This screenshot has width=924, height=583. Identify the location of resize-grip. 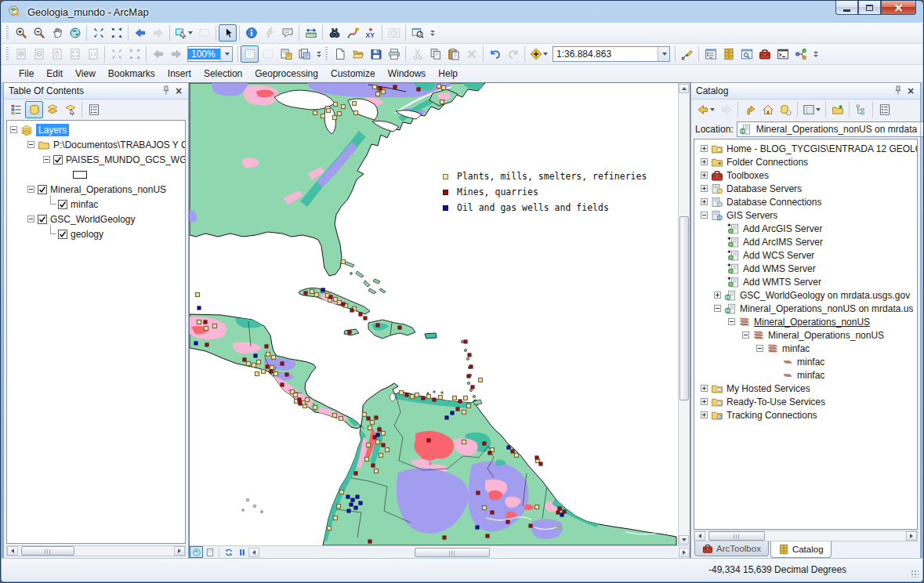
(915, 574).